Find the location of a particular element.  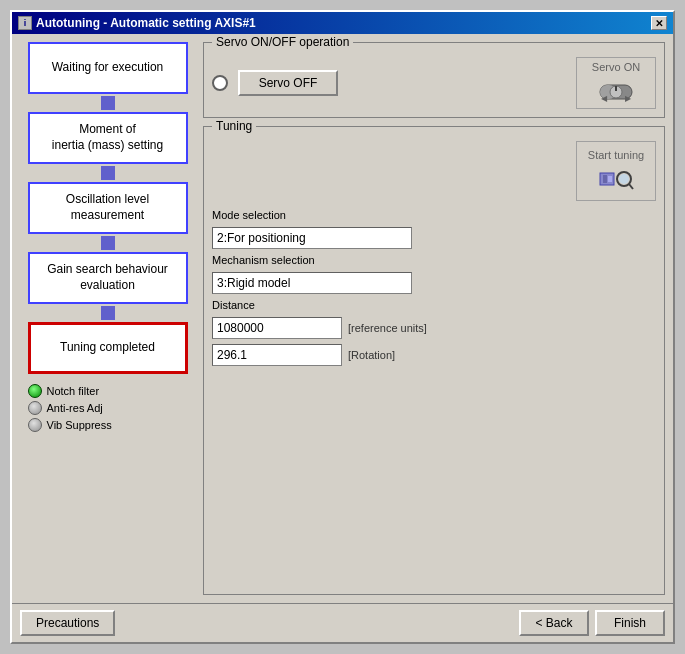

tuning-group-title: Tuning is located at coordinates (234, 126).